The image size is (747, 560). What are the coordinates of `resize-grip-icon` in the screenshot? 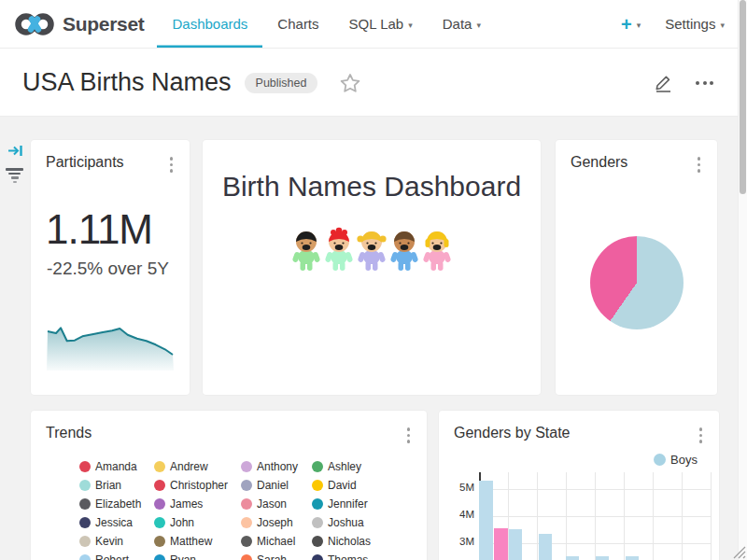 It's located at (739, 552).